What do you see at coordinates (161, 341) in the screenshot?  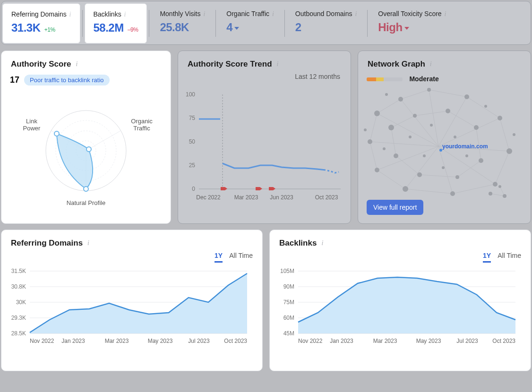 I see `svg-text: May 2023` at bounding box center [161, 341].